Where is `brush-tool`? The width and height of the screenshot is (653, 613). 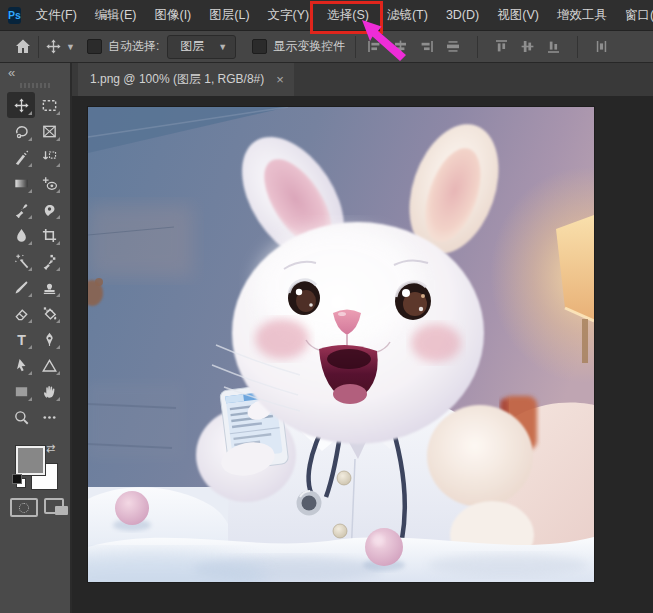
brush-tool is located at coordinates (21, 287).